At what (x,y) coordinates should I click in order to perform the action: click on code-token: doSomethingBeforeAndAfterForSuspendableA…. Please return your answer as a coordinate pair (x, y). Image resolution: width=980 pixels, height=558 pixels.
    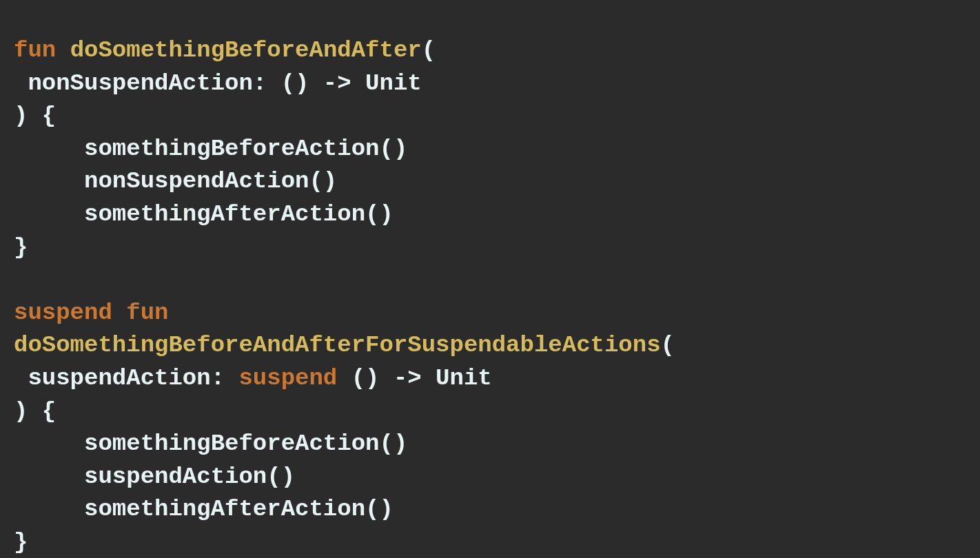
    Looking at the image, I should click on (338, 345).